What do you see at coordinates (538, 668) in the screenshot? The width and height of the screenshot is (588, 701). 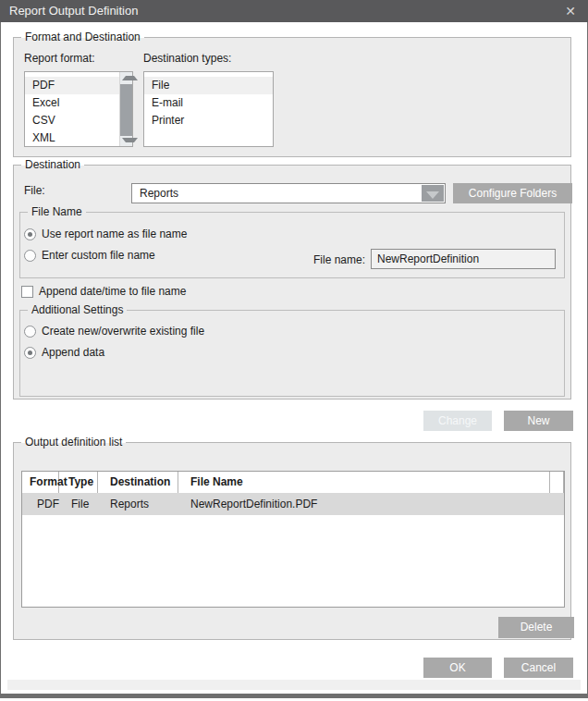 I see `cancel-button: Cancel` at bounding box center [538, 668].